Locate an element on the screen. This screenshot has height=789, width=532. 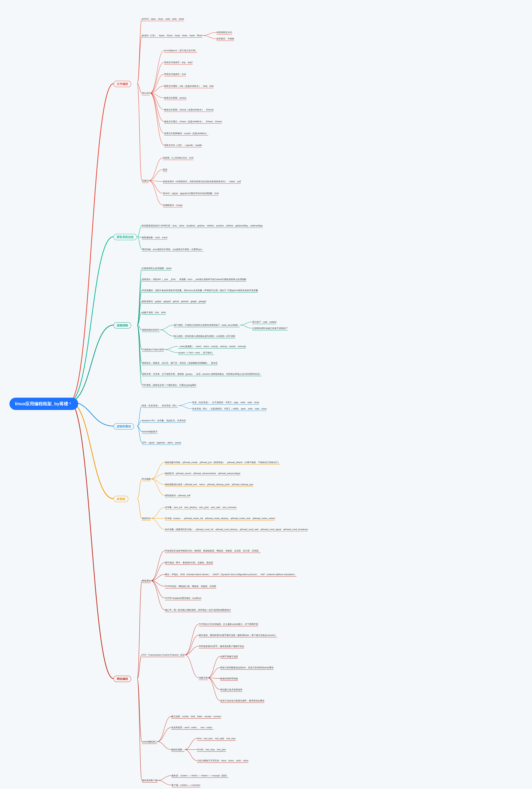
branch-node: 多线程 is located at coordinates (121, 499).